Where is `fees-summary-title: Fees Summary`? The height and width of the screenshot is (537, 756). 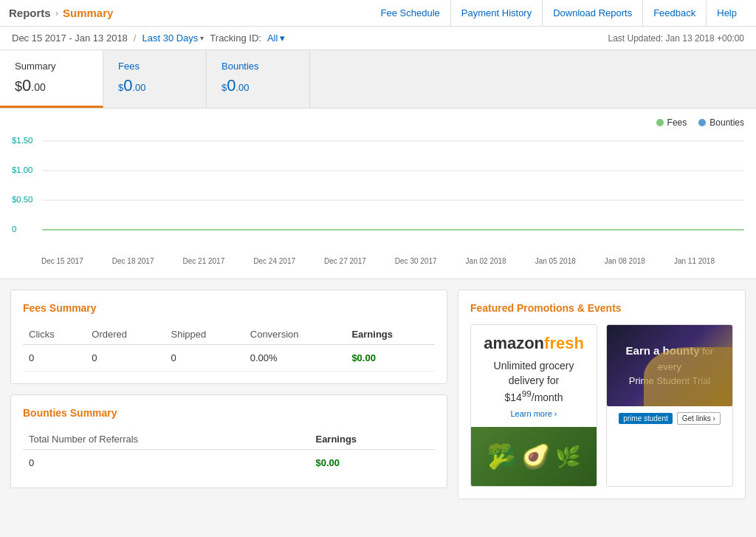 fees-summary-title: Fees Summary is located at coordinates (229, 308).